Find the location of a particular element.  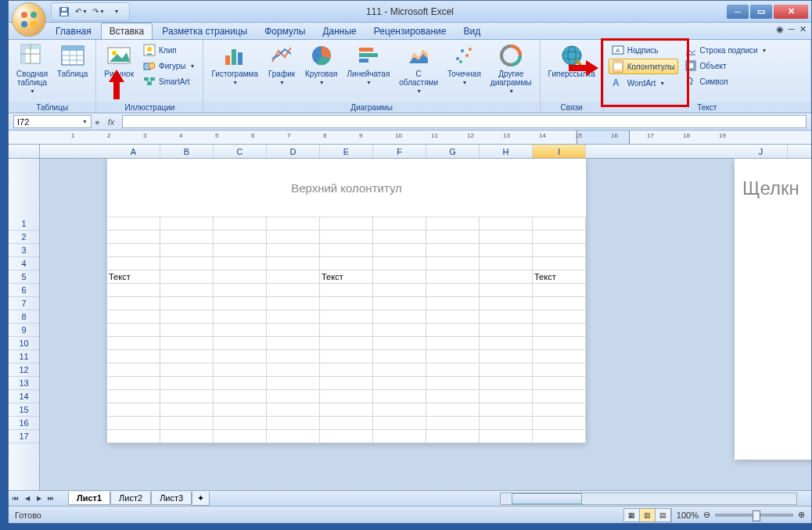

formula-input is located at coordinates (465, 122).